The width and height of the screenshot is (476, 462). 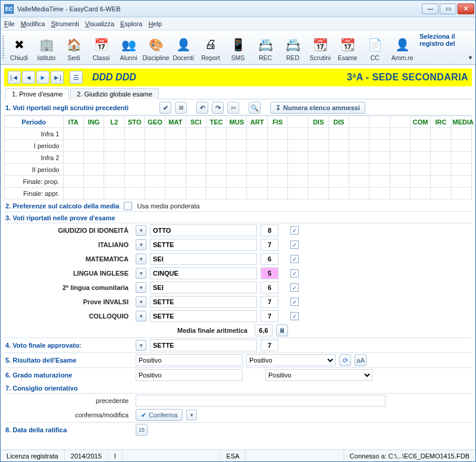 I want to click on nav-list-button: ☰, so click(x=76, y=77).